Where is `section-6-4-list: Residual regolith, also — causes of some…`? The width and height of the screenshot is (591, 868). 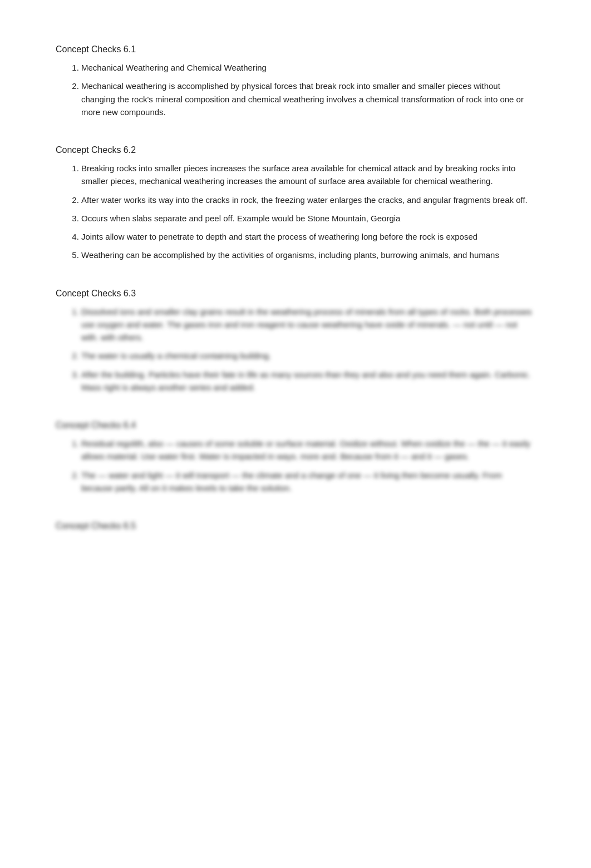
section-6-4-list: Residual regolith, also — causes of some… is located at coordinates (306, 466).